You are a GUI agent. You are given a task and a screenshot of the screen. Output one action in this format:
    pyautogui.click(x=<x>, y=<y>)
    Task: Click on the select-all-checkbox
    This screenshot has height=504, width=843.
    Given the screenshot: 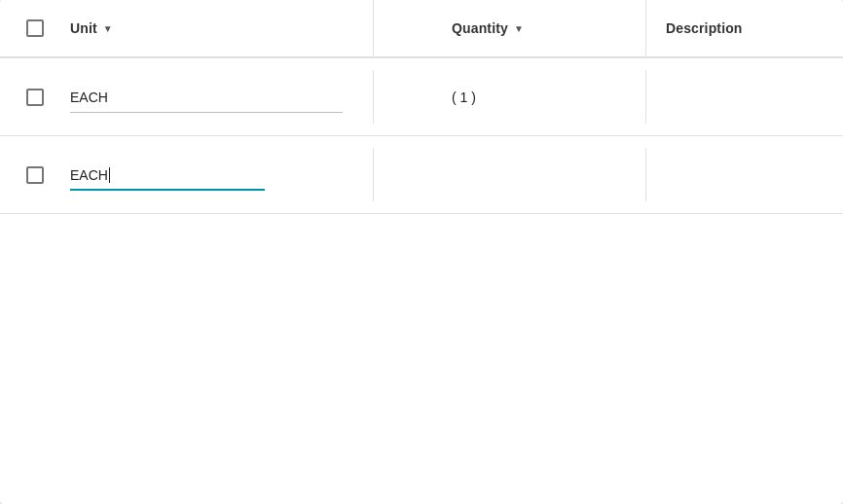 What is the action you would take?
    pyautogui.click(x=35, y=28)
    